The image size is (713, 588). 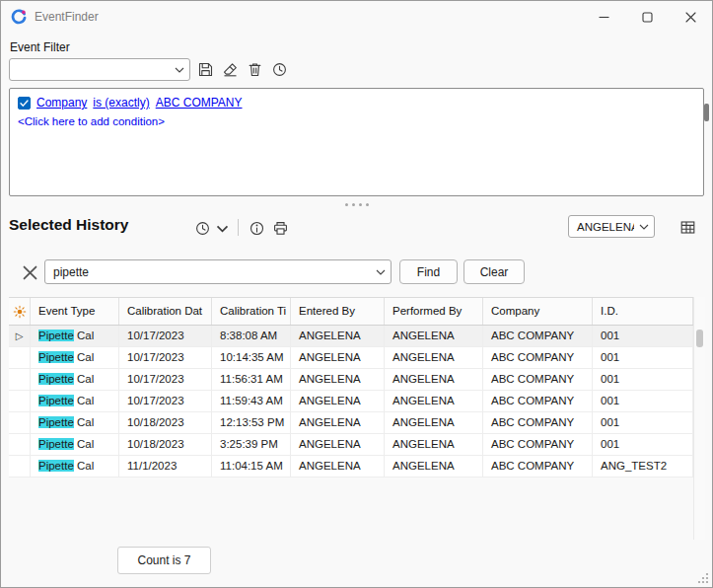 I want to click on column-header-calibration-dat: Calibration Dat, so click(x=166, y=312).